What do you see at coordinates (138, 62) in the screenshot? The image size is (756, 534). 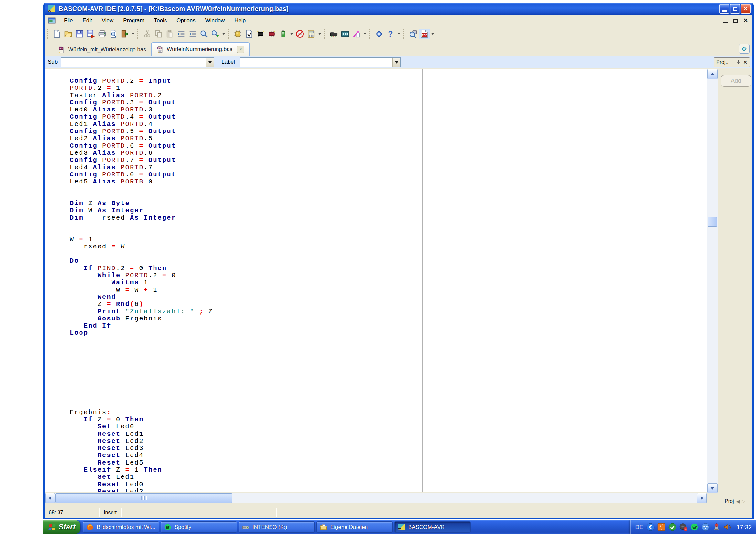 I see `sub-dropdown` at bounding box center [138, 62].